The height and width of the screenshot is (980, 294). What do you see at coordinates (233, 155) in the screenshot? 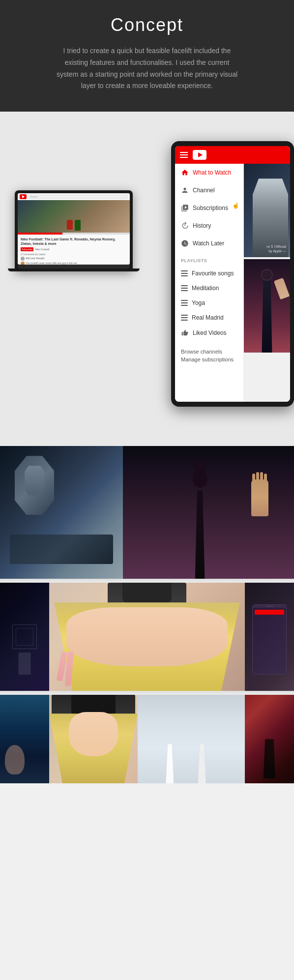
I see `tablet-header` at bounding box center [233, 155].